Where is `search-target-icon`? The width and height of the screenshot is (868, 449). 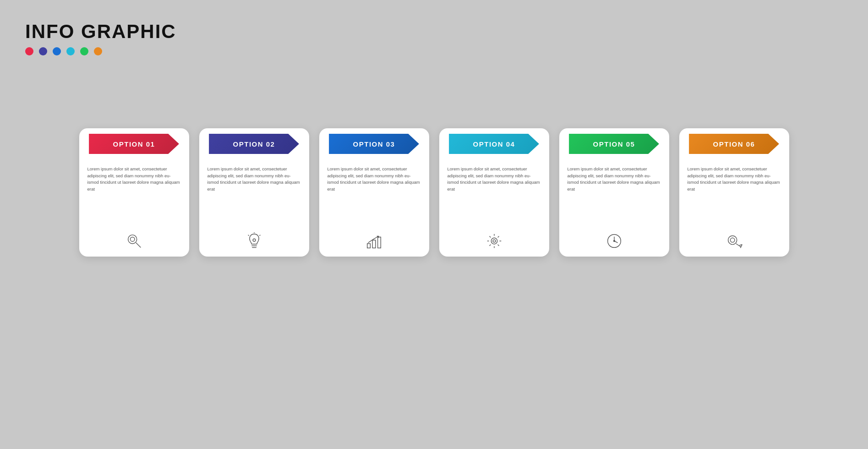
search-target-icon is located at coordinates (734, 241).